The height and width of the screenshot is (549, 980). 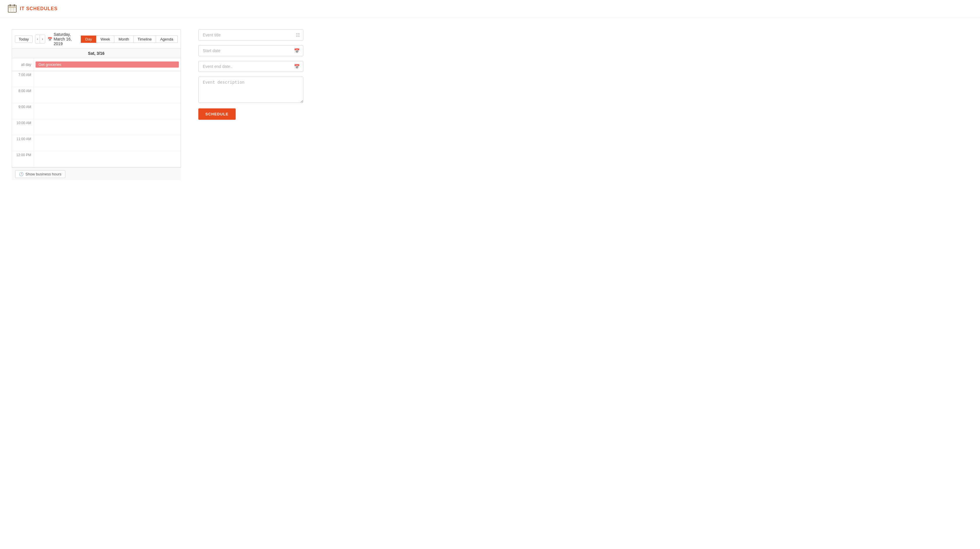 I want to click on title-icon: ☷, so click(x=298, y=35).